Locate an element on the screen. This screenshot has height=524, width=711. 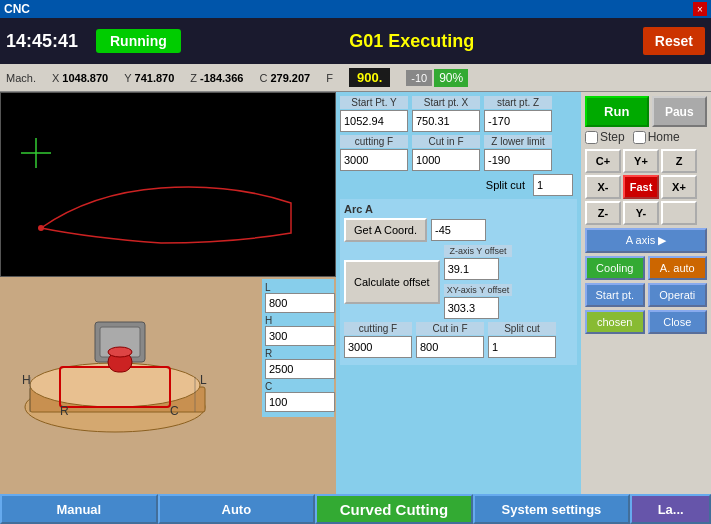
xy-axis-offset-input is located at coordinates (472, 308).